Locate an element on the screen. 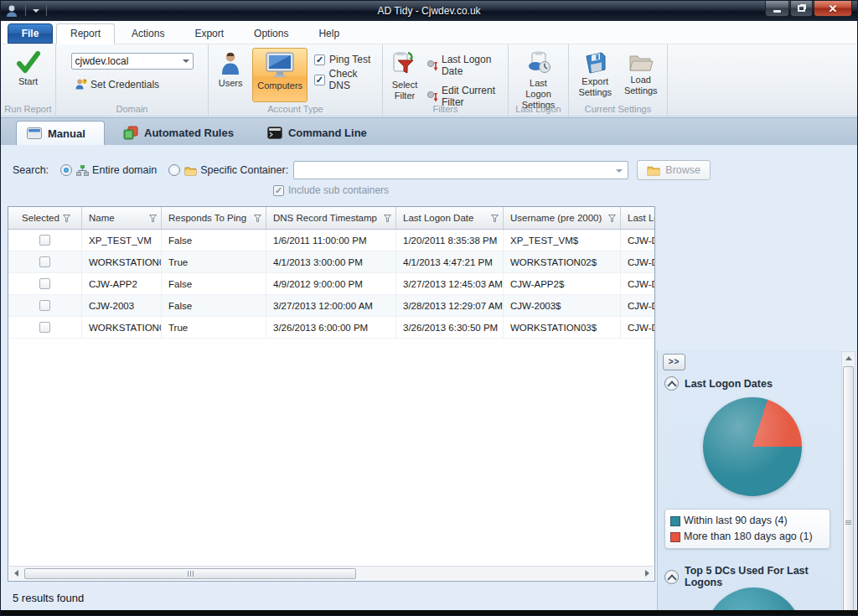 This screenshot has width=858, height=616. export-settings-button: Export Settings is located at coordinates (595, 75).